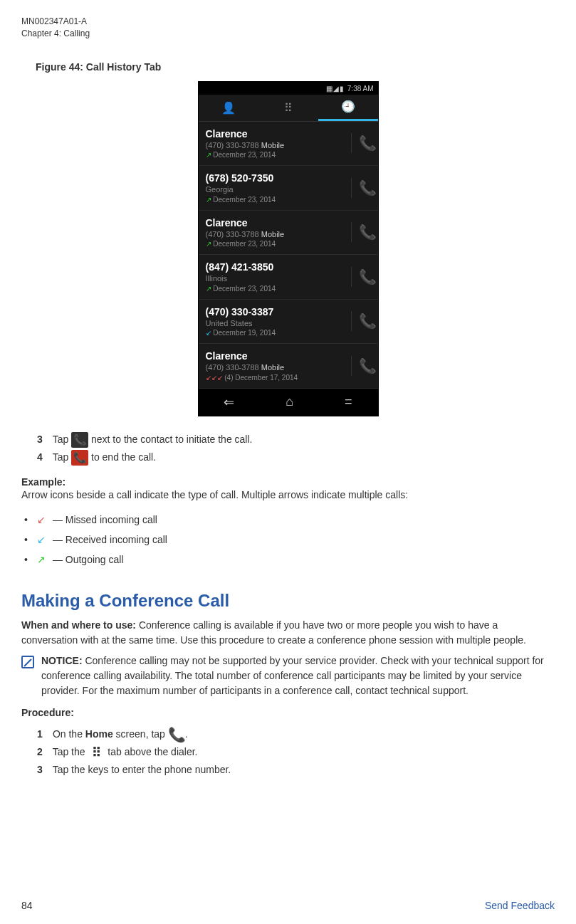 This screenshot has height=924, width=576. What do you see at coordinates (288, 108) in the screenshot?
I see `dialer-tabs: 👤 ⠿ 🕘` at bounding box center [288, 108].